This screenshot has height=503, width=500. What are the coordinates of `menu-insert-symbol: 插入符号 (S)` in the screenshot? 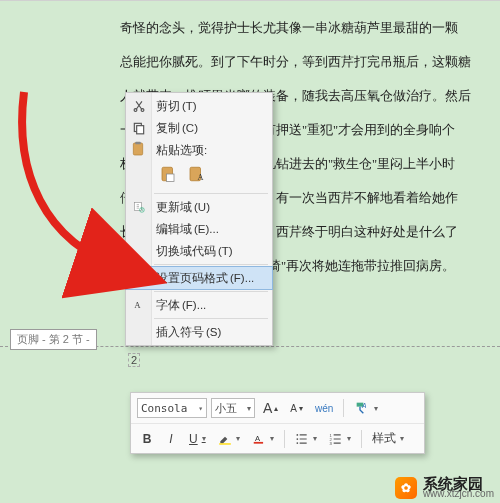 It's located at (199, 332).